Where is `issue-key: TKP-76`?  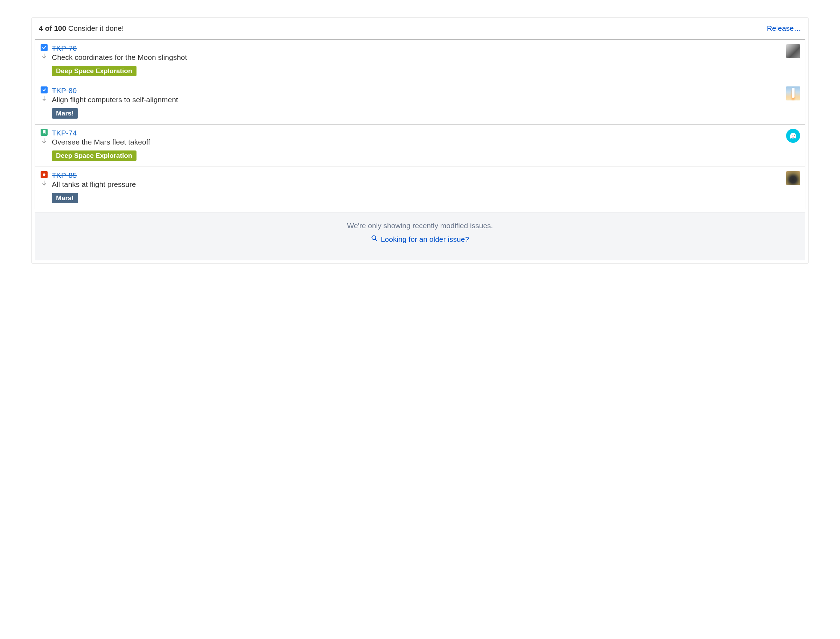
issue-key: TKP-76 is located at coordinates (417, 48).